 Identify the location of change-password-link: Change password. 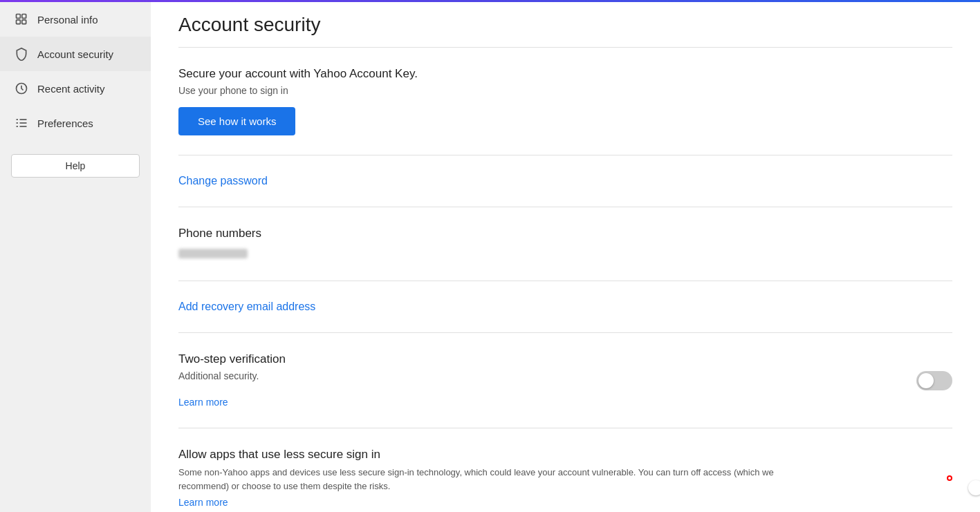
(566, 181).